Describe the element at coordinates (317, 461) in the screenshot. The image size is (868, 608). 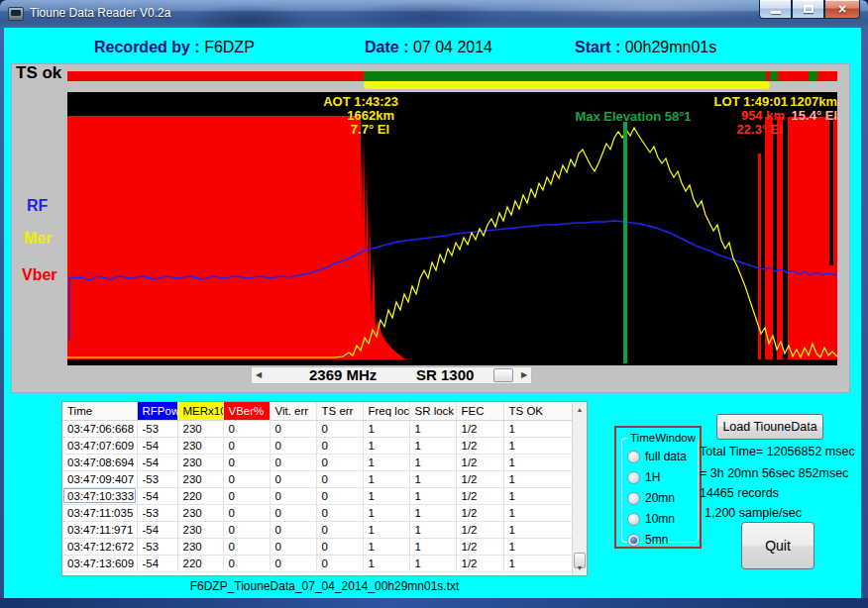
I see `table-row: 03:47:08:694-54230000111/21` at that location.